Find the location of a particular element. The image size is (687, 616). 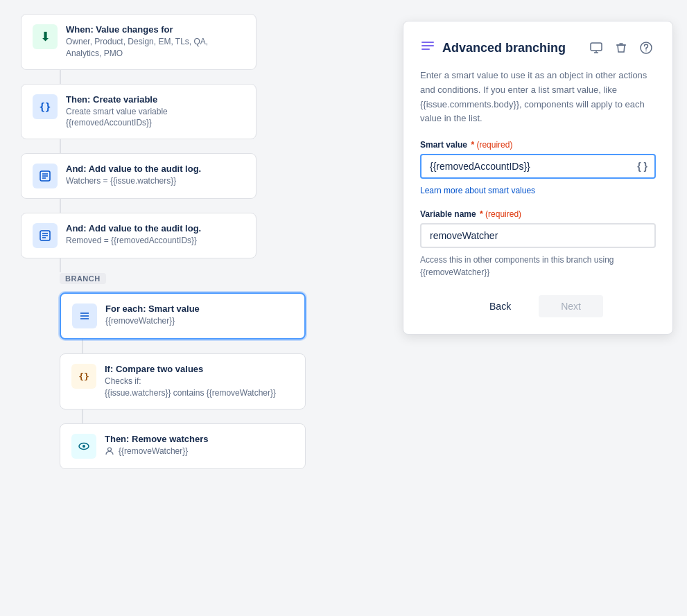

branch-wrapper-3: Then: Remove watchers {{removeWatcher}} is located at coordinates (183, 446).